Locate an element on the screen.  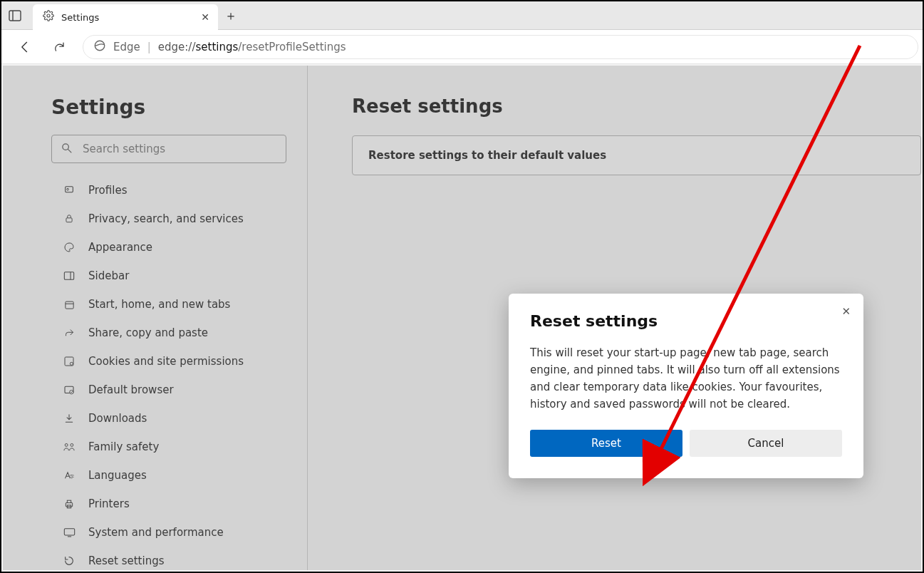
back-button is located at coordinates (25, 47).